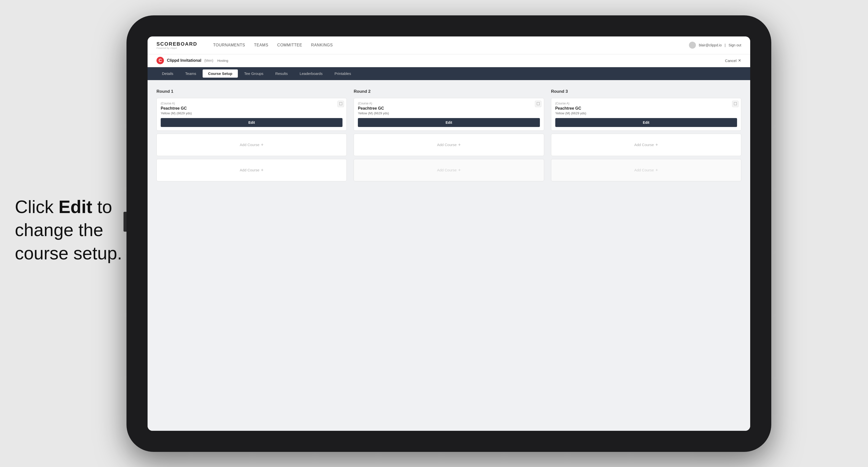 This screenshot has height=467, width=868. Describe the element at coordinates (261, 45) in the screenshot. I see `nav-teams: TEAMS` at that location.